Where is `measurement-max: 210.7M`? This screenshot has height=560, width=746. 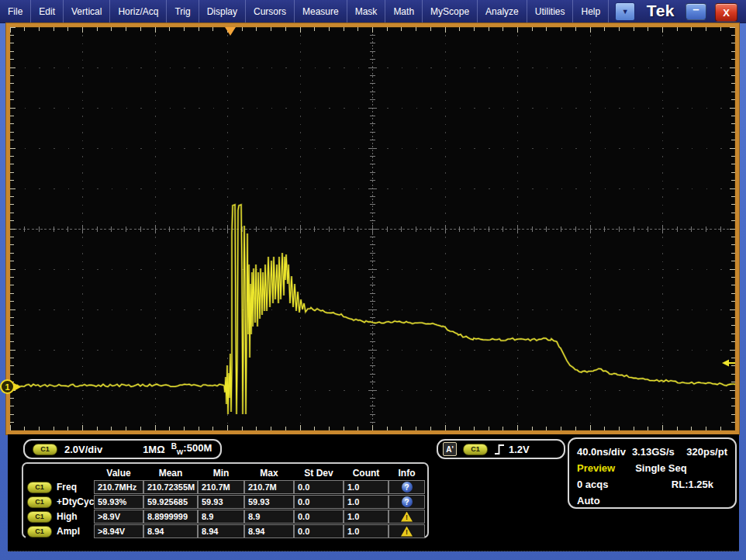
measurement-max: 210.7M is located at coordinates (269, 487).